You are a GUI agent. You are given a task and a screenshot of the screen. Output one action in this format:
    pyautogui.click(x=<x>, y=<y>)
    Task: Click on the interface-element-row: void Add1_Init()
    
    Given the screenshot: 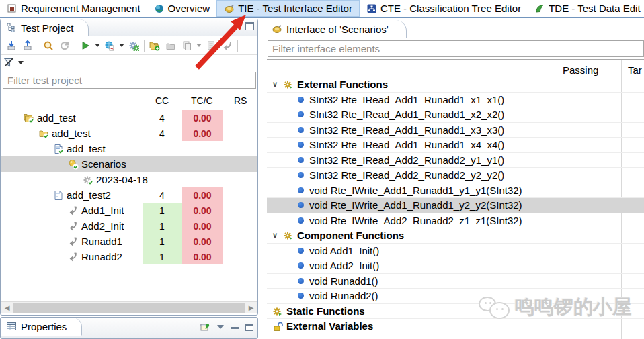 What is the action you would take?
    pyautogui.click(x=456, y=251)
    